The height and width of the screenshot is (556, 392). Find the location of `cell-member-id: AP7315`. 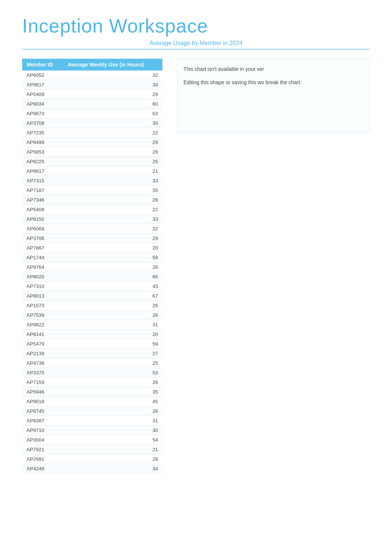

cell-member-id: AP7315 is located at coordinates (43, 181).